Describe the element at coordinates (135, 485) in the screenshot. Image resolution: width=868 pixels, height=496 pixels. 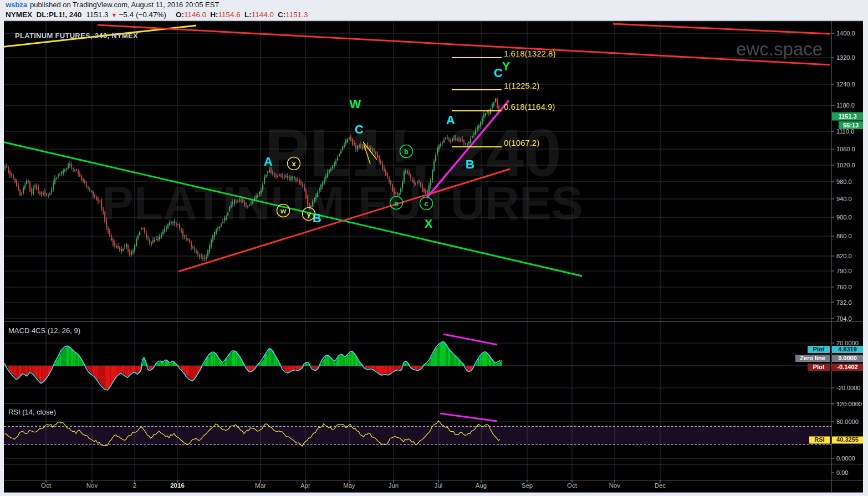
I see `time-axis-label: 2` at that location.